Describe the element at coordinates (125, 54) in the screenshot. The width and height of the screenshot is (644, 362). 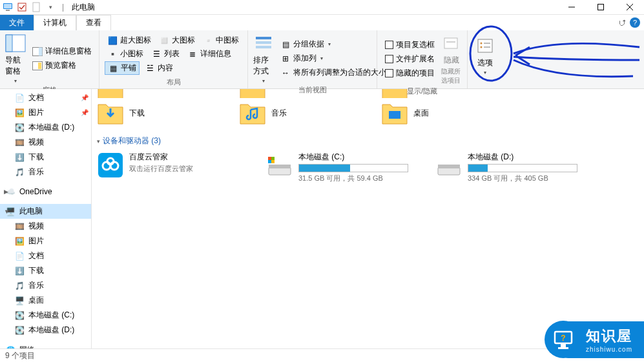
I see `layout-s-icons: ▪️小图标` at that location.